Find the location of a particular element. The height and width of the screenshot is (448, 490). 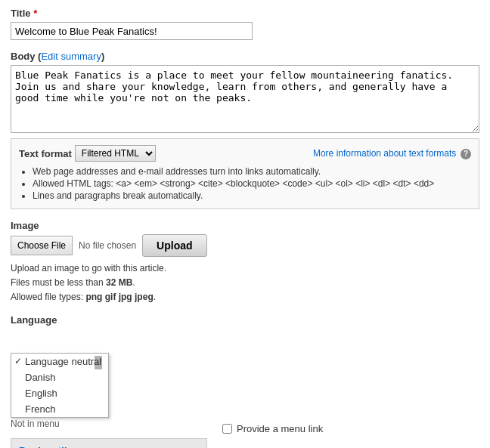

menu-link-label: Provide a menu link is located at coordinates (280, 429).